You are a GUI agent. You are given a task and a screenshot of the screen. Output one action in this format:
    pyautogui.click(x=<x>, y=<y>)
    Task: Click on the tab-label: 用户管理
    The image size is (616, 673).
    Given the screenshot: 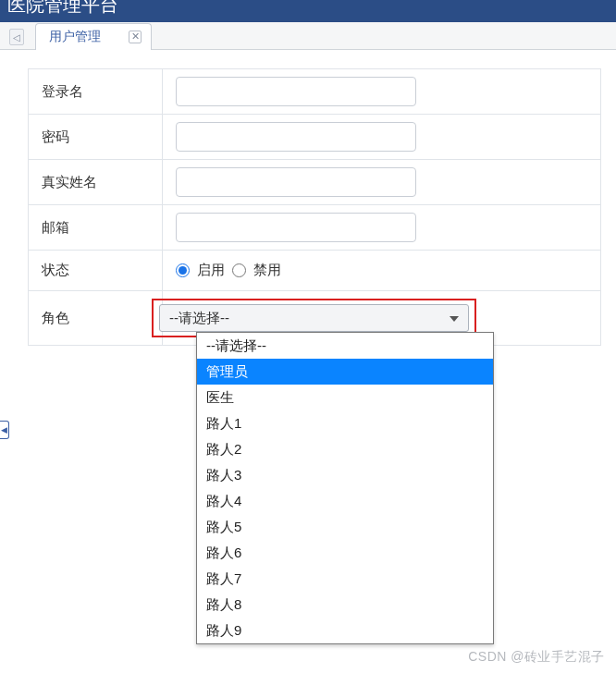 What is the action you would take?
    pyautogui.click(x=75, y=37)
    